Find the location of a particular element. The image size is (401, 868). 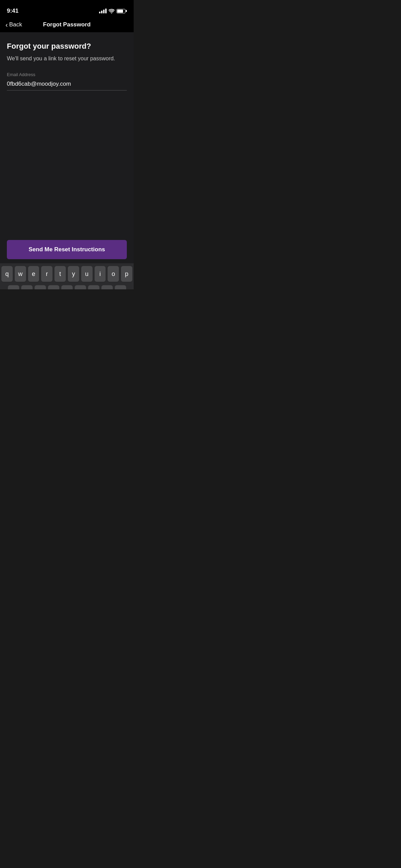

key-k: k is located at coordinates (107, 287).